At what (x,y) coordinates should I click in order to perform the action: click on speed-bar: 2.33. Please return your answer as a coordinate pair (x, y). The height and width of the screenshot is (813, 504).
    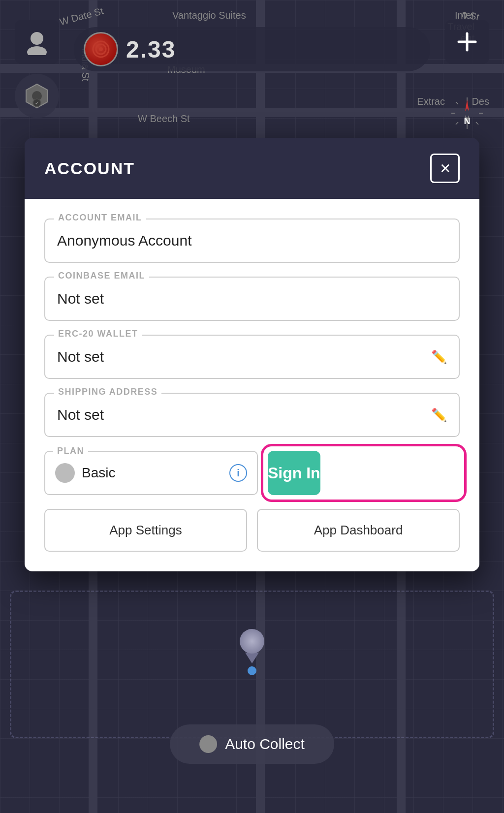
    Looking at the image, I should click on (252, 49).